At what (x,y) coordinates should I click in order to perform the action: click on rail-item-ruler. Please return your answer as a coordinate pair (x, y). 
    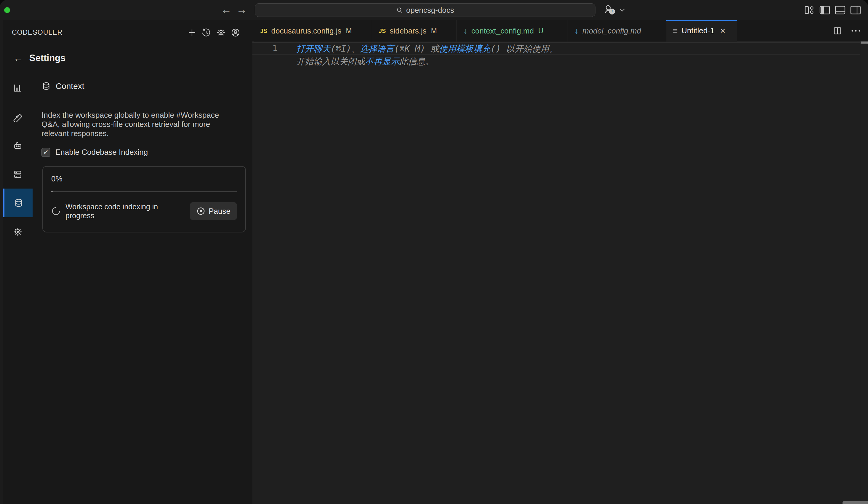
    Looking at the image, I should click on (18, 117).